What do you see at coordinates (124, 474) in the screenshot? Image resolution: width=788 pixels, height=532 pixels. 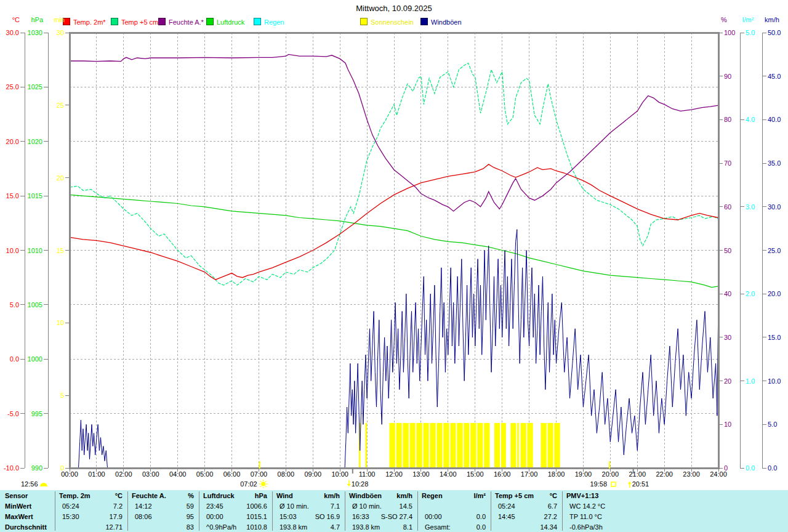 I see `x-axis-label: 02:00` at bounding box center [124, 474].